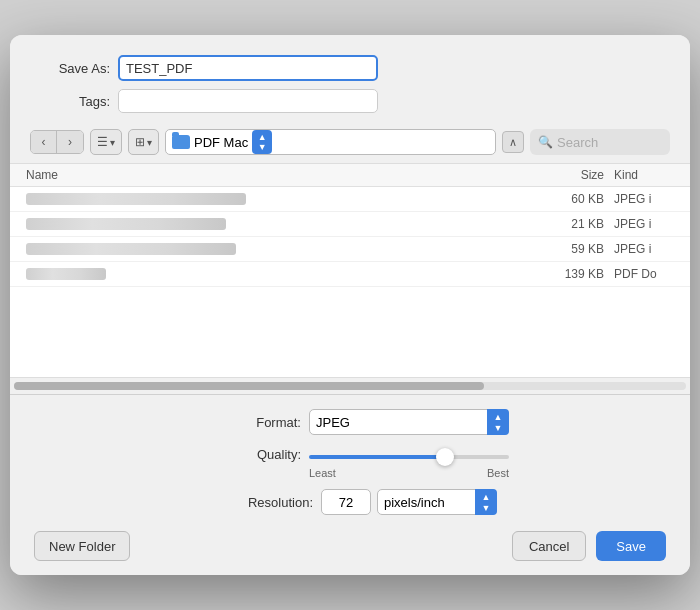  I want to click on tags-label: Tags:, so click(70, 102).